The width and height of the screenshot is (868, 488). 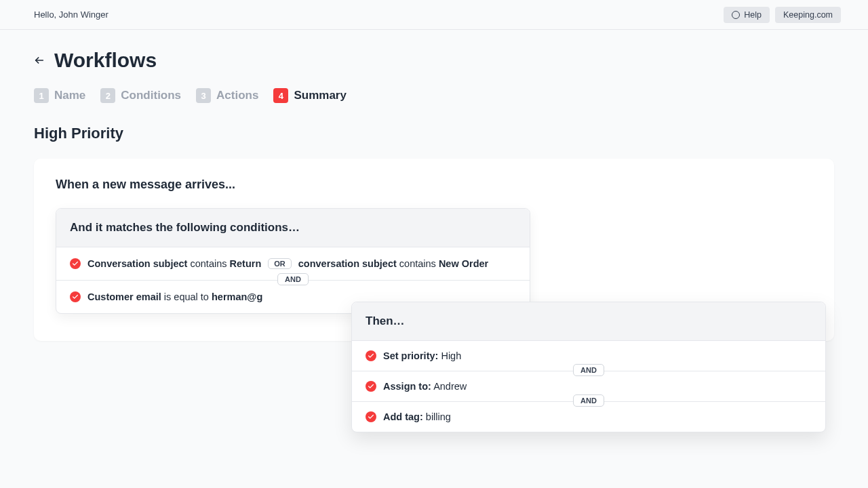 What do you see at coordinates (753, 15) in the screenshot?
I see `help-label: Help` at bounding box center [753, 15].